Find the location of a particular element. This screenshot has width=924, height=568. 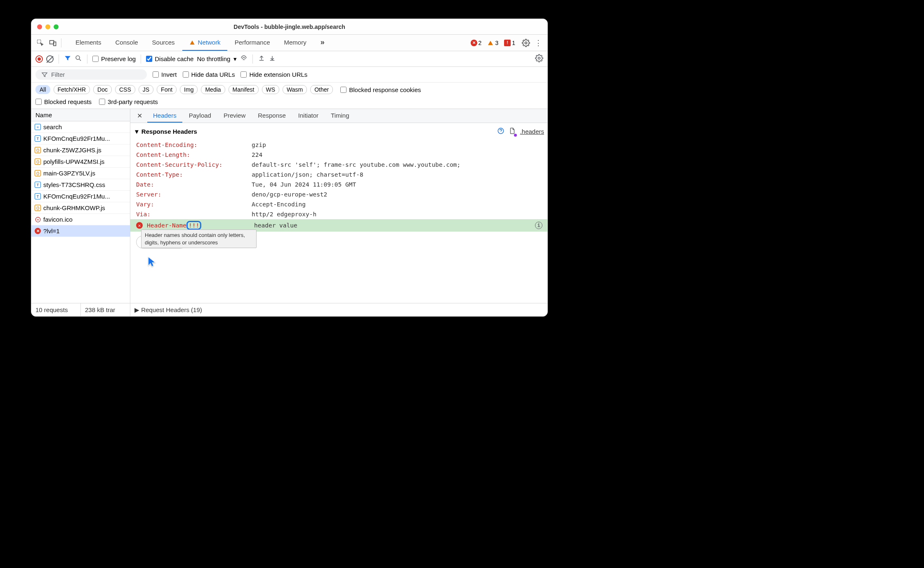

type-css: CSS is located at coordinates (125, 90).